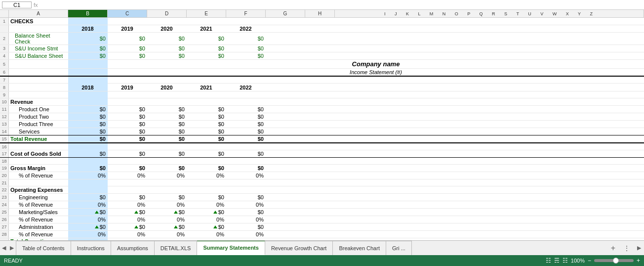 Image resolution: width=644 pixels, height=266 pixels. What do you see at coordinates (322, 80) in the screenshot?
I see `row-7: 7` at bounding box center [322, 80].